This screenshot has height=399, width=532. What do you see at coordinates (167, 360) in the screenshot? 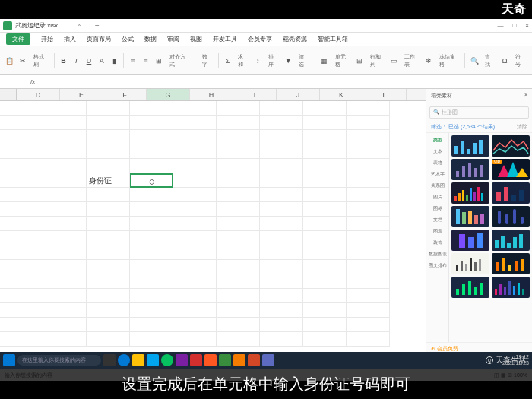
I see `task-wechat-icon` at bounding box center [167, 360].